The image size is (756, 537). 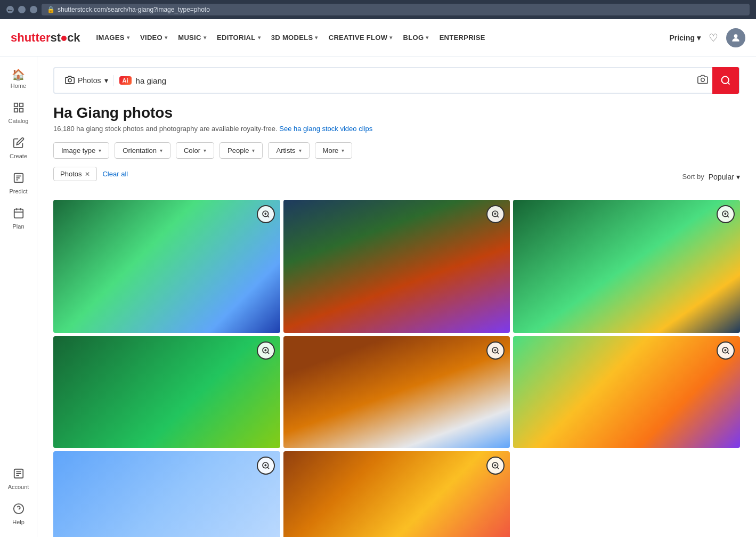 I want to click on sort-select: Popular ▾, so click(x=725, y=177).